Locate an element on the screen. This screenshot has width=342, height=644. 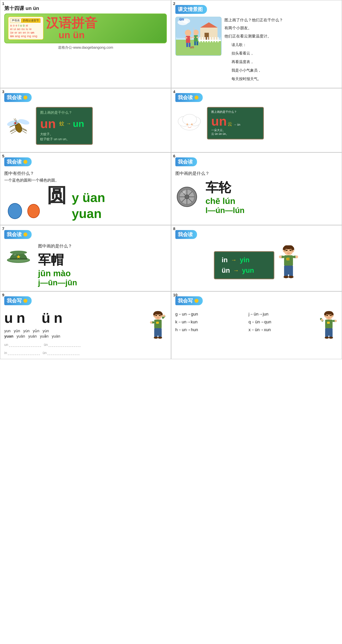
poem-intro: 读儿歌： is located at coordinates (285, 45).